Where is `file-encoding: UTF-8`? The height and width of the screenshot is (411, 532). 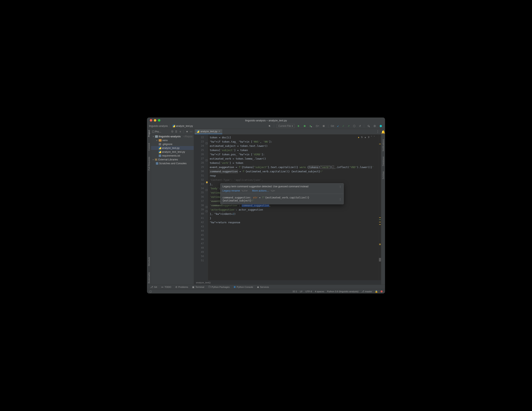
file-encoding: UTF-8 is located at coordinates (309, 292).